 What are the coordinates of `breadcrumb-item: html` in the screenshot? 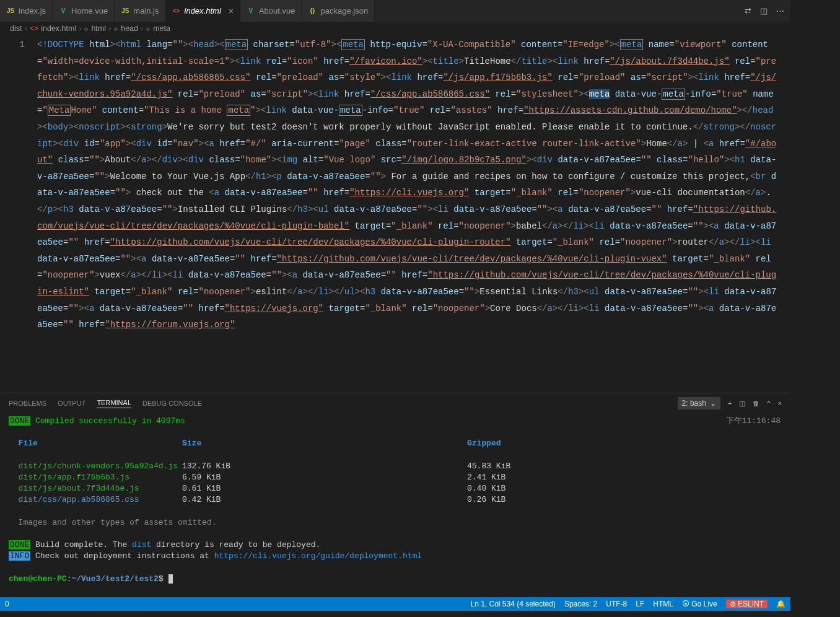 It's located at (98, 28).